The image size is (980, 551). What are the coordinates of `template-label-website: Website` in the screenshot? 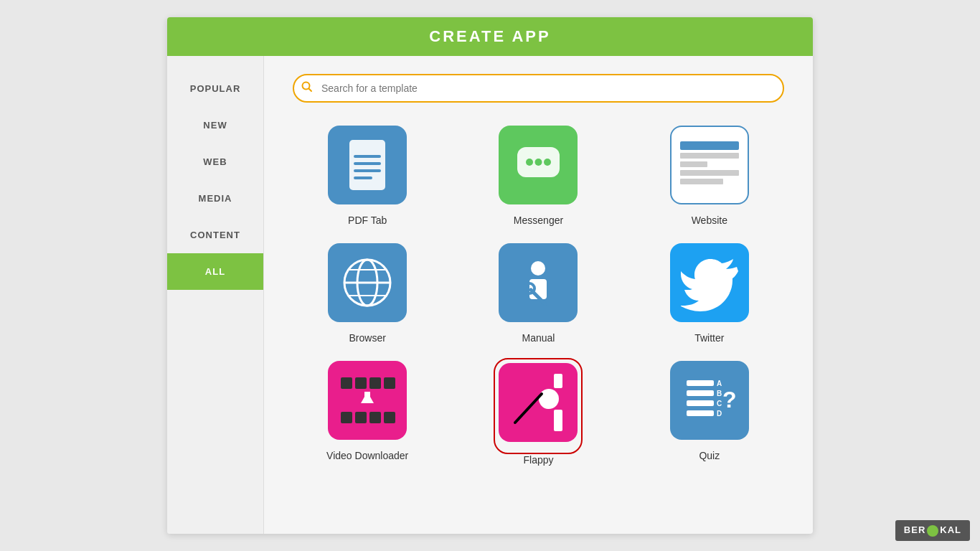 It's located at (710, 220).